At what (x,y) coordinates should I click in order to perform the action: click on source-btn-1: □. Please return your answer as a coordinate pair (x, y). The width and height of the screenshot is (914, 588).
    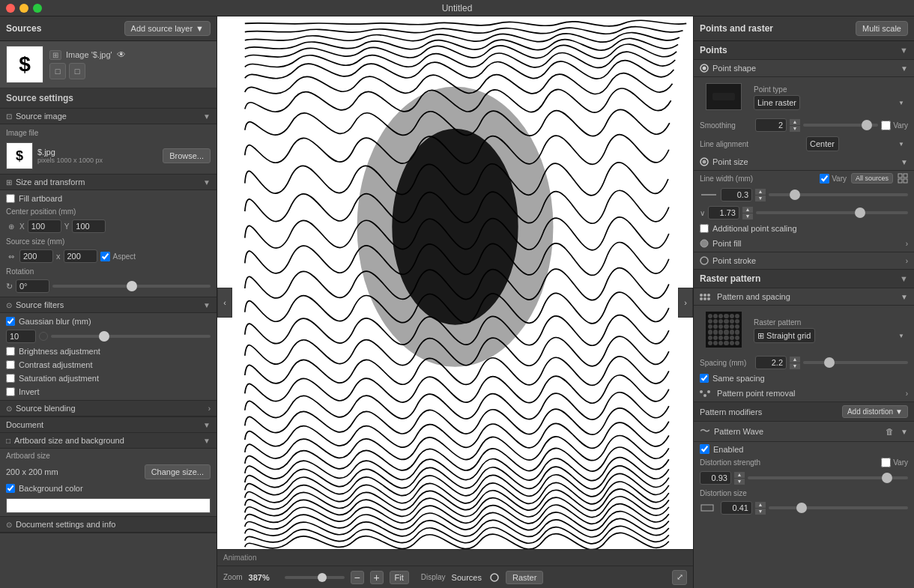
    Looking at the image, I should click on (58, 71).